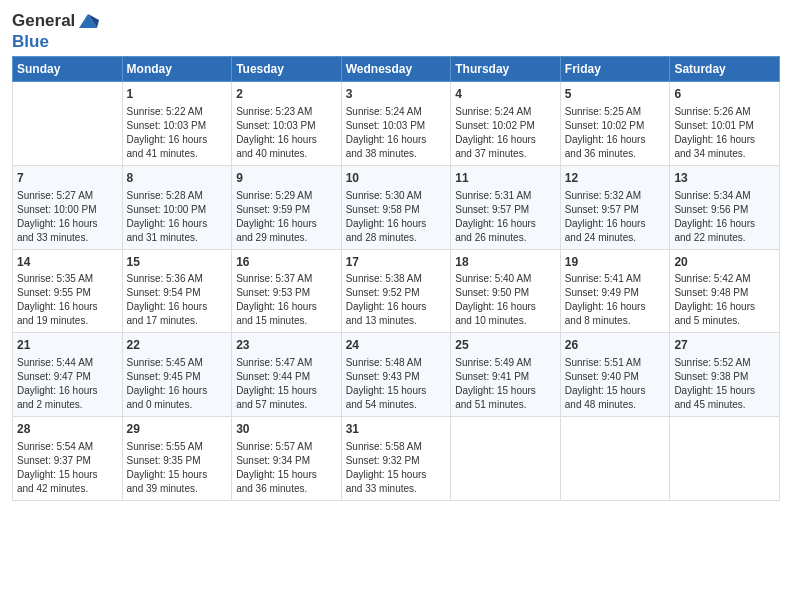 The image size is (792, 612). What do you see at coordinates (286, 346) in the screenshot?
I see `day-number: 23` at bounding box center [286, 346].